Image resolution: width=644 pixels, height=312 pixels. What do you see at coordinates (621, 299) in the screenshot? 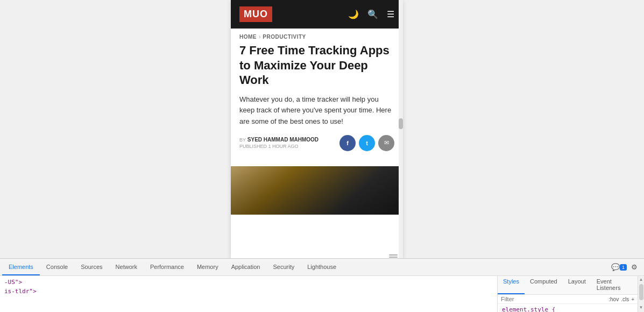
I see `styles-filter-right: :hov .cls +` at bounding box center [621, 299].